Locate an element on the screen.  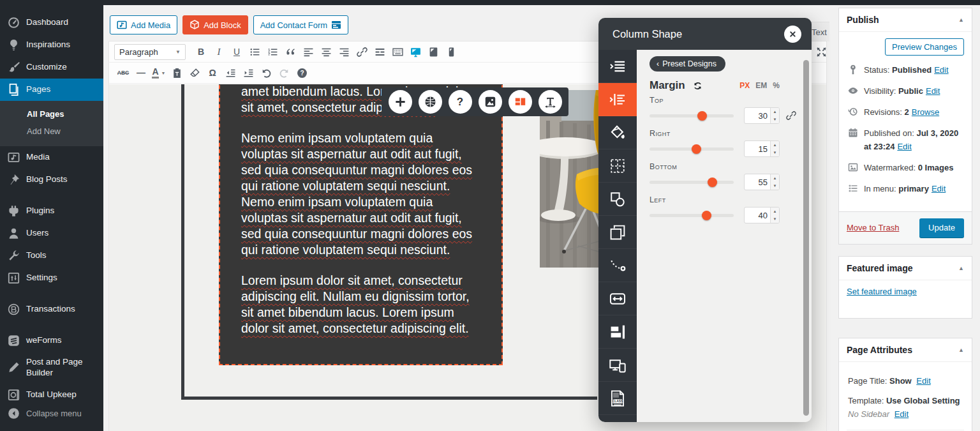
margin-top-input: 30▲▼ is located at coordinates (762, 116).